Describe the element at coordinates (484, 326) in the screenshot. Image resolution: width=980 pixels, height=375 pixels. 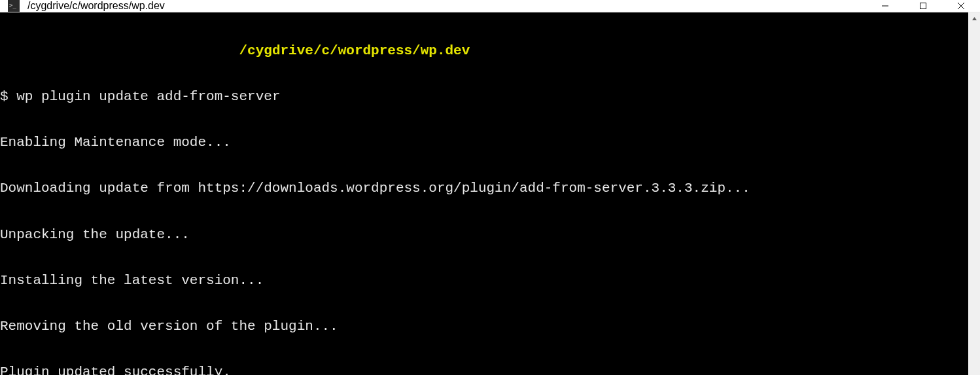
I see `terminal-output-line: Removing the old version of the plugin..…` at that location.